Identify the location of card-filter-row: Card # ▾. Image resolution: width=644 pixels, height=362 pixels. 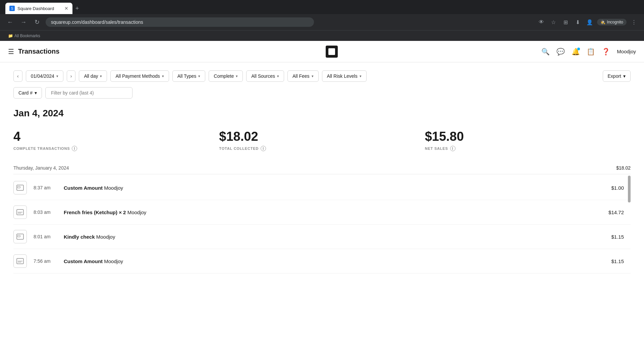
(322, 93).